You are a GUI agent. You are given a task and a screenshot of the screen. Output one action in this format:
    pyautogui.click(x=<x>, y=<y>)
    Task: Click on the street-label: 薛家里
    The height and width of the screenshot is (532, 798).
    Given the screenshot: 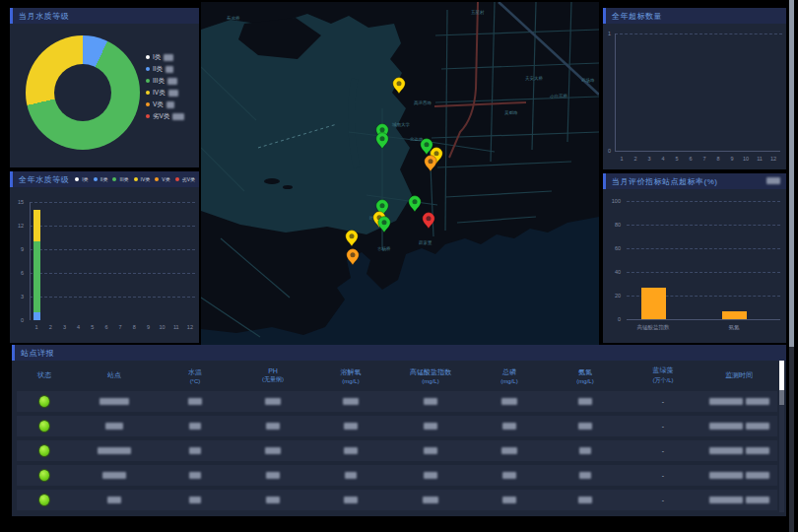 What is the action you would take?
    pyautogui.click(x=426, y=242)
    